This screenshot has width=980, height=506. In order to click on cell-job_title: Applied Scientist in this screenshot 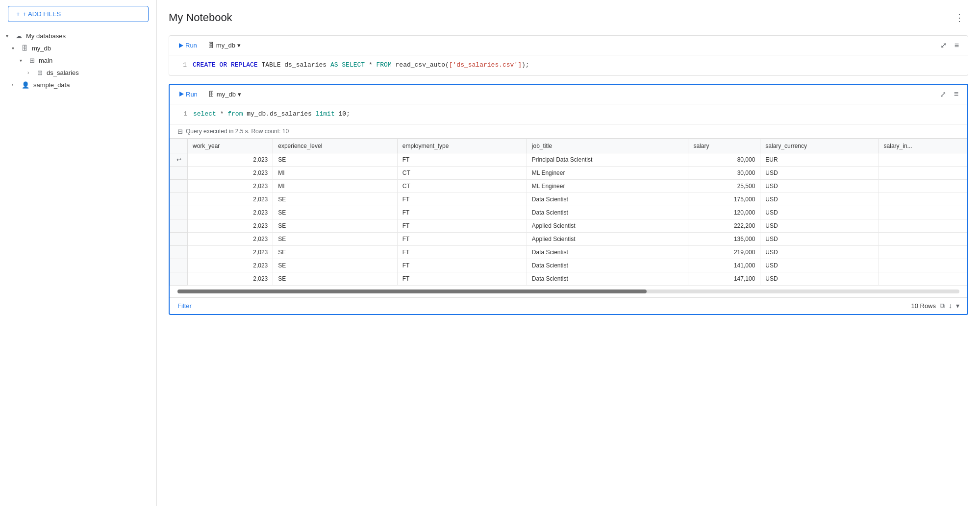, I will do `click(607, 239)`.